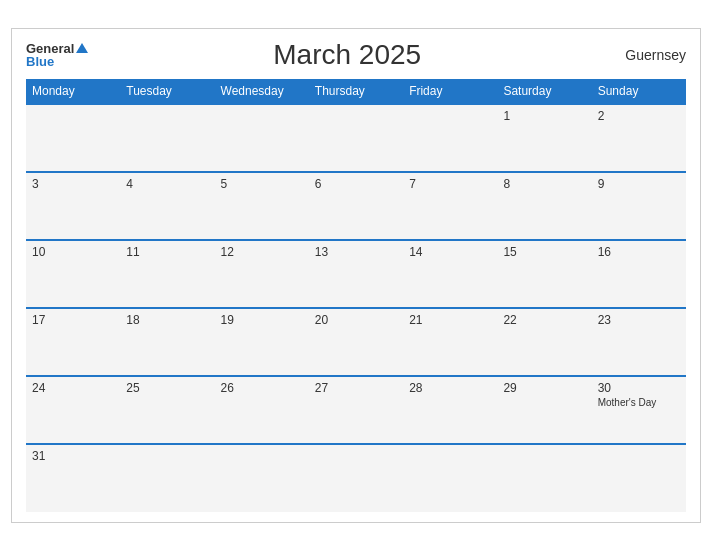  What do you see at coordinates (262, 252) in the screenshot?
I see `day-number: 12` at bounding box center [262, 252].